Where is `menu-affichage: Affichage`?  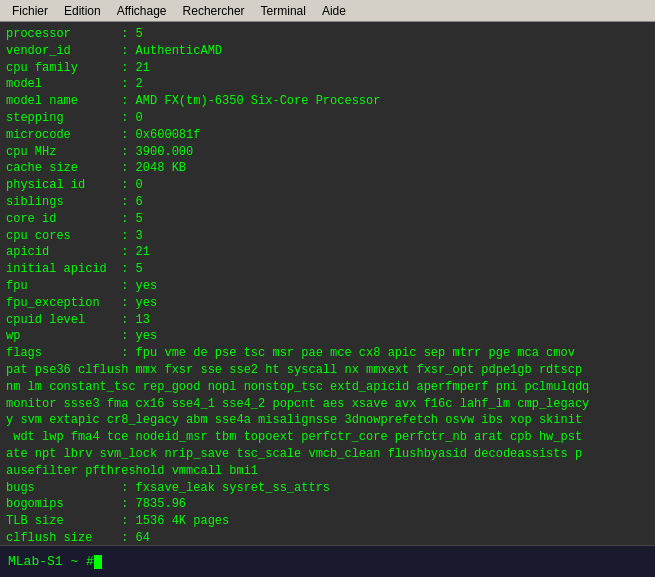 menu-affichage: Affichage is located at coordinates (142, 11).